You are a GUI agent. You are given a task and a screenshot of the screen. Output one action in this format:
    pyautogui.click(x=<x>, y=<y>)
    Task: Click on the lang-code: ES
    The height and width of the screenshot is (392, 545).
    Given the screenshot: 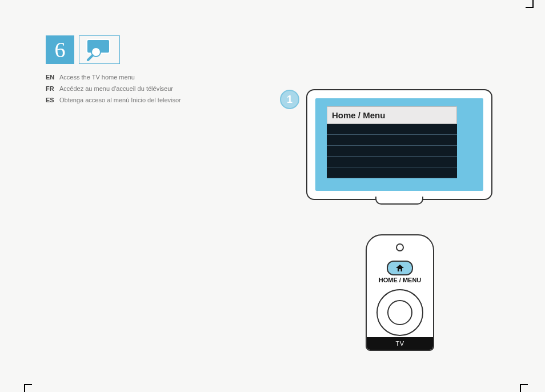 What is the action you would take?
    pyautogui.click(x=53, y=101)
    